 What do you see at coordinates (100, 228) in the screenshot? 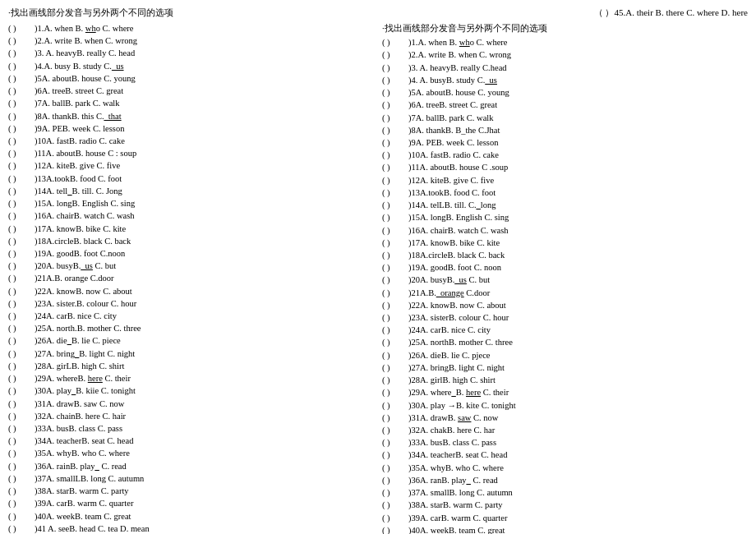
I see `item-options: B. bike C. kite` at bounding box center [100, 228].